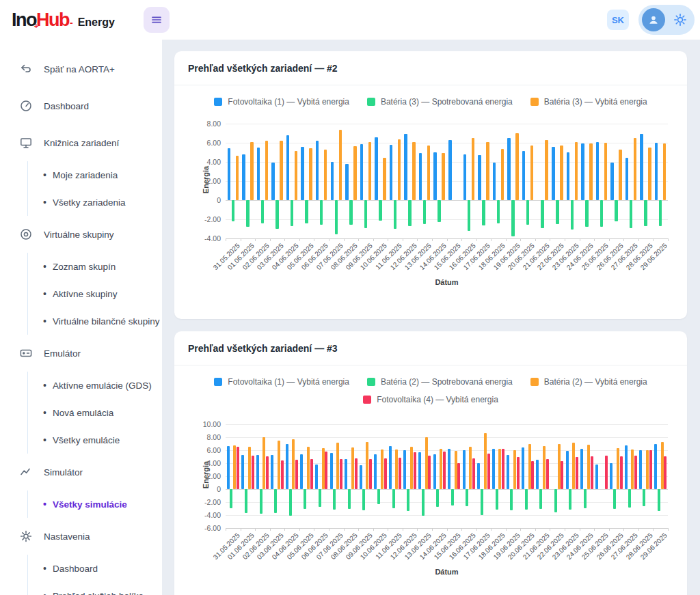 The width and height of the screenshot is (700, 595). What do you see at coordinates (654, 20) in the screenshot?
I see `avatar` at bounding box center [654, 20].